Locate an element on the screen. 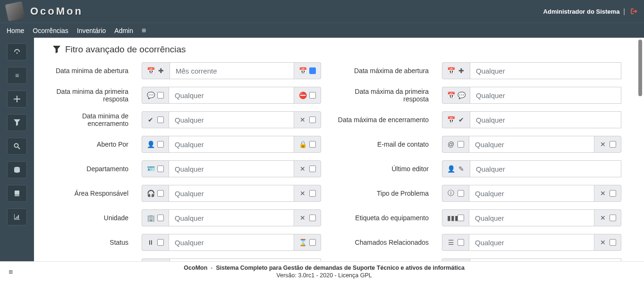  field-status: ⏸ Qualquer ⌛ is located at coordinates (231, 242).